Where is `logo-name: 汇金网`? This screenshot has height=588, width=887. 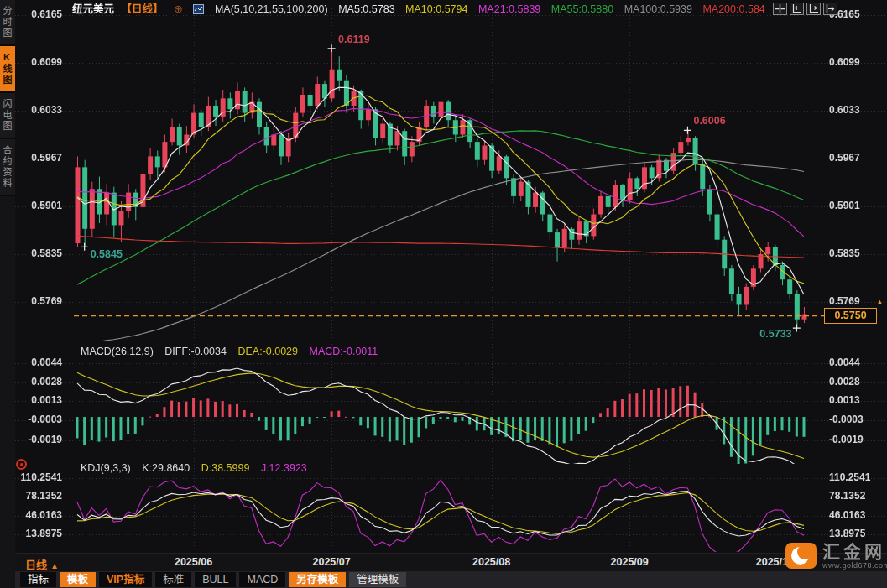 logo-name: 汇金网 is located at coordinates (854, 552).